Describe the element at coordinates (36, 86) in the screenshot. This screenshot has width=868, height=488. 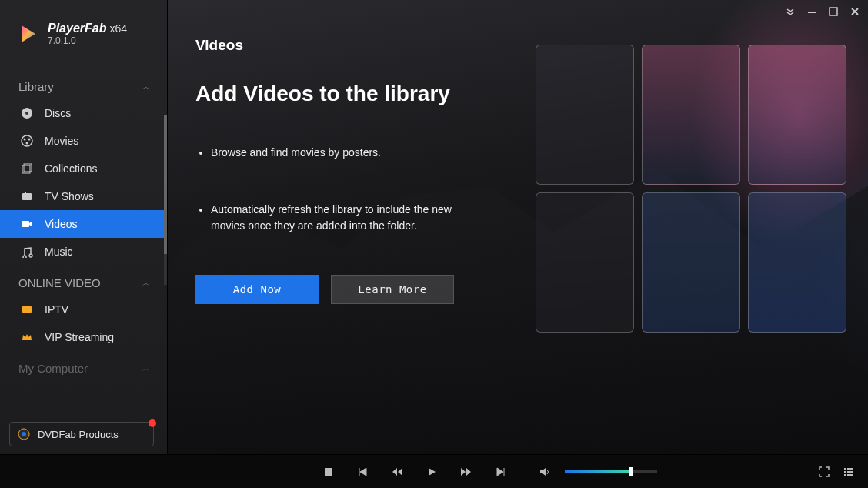
I see `section-library-label: Library` at that location.